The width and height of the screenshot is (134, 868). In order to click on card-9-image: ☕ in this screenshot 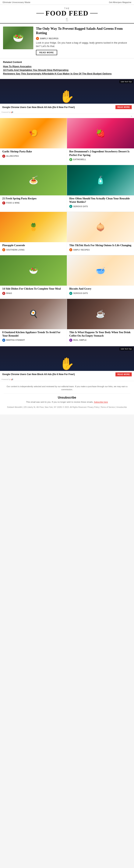, I will do `click(100, 314)`.